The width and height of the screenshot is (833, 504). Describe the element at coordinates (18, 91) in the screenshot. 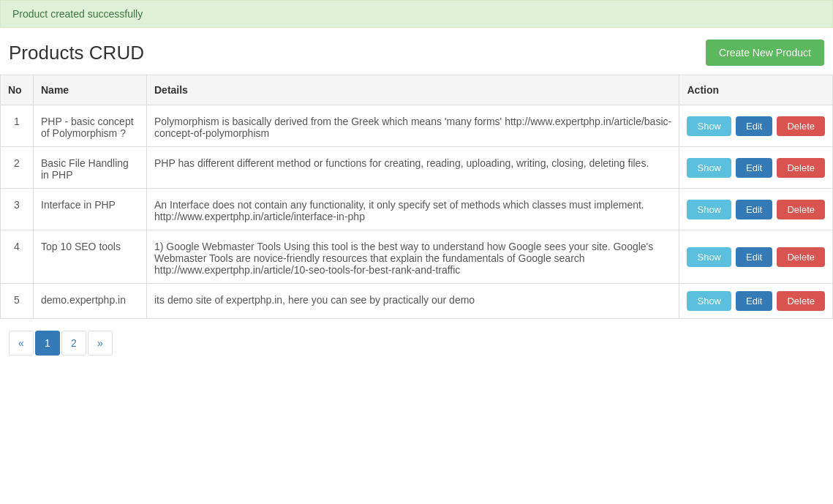

I see `col-no: No` at that location.